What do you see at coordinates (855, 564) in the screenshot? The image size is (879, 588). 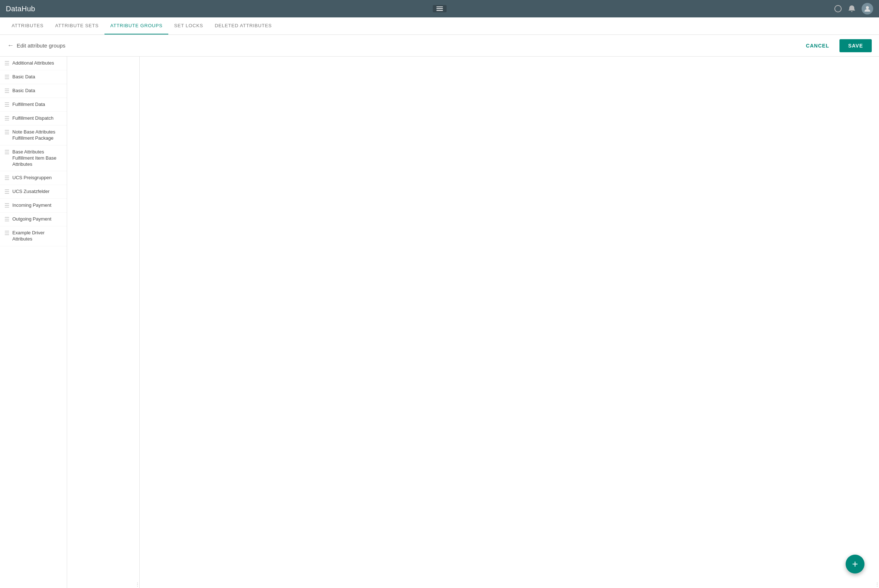 I see `add-fab-button: +` at bounding box center [855, 564].